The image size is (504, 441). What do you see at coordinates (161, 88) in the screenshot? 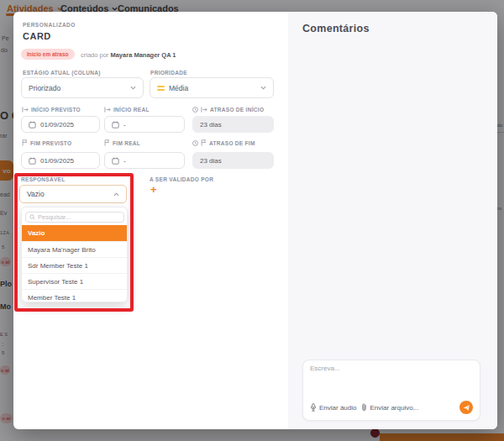
I see `priority-medium-icon` at bounding box center [161, 88].